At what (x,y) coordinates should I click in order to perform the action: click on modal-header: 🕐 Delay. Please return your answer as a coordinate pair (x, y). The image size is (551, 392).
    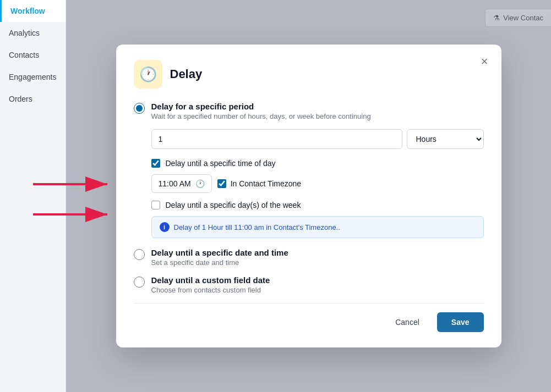
    Looking at the image, I should click on (309, 74).